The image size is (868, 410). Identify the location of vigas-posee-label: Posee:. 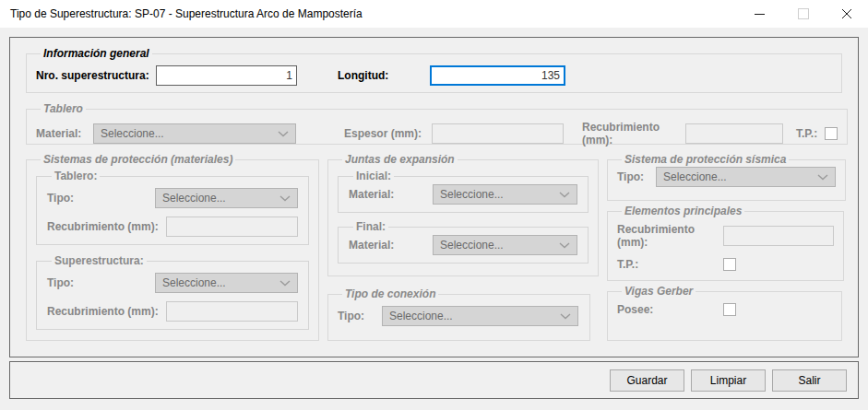
(670, 310).